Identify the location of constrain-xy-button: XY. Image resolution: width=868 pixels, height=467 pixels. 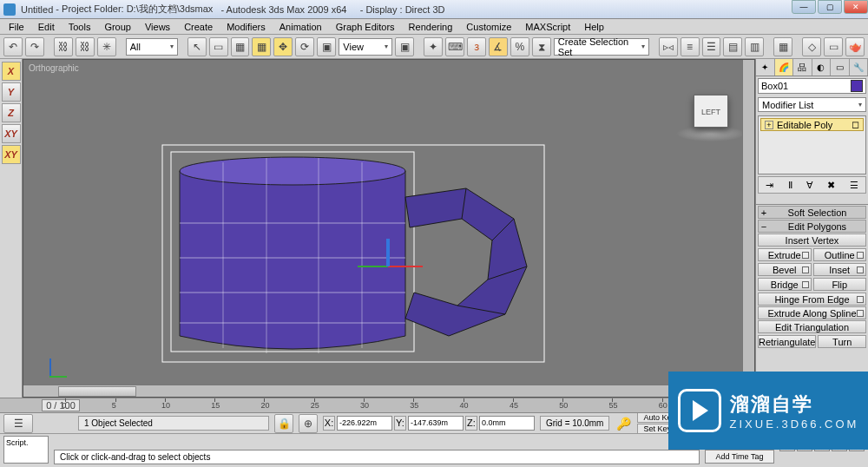
(11, 134).